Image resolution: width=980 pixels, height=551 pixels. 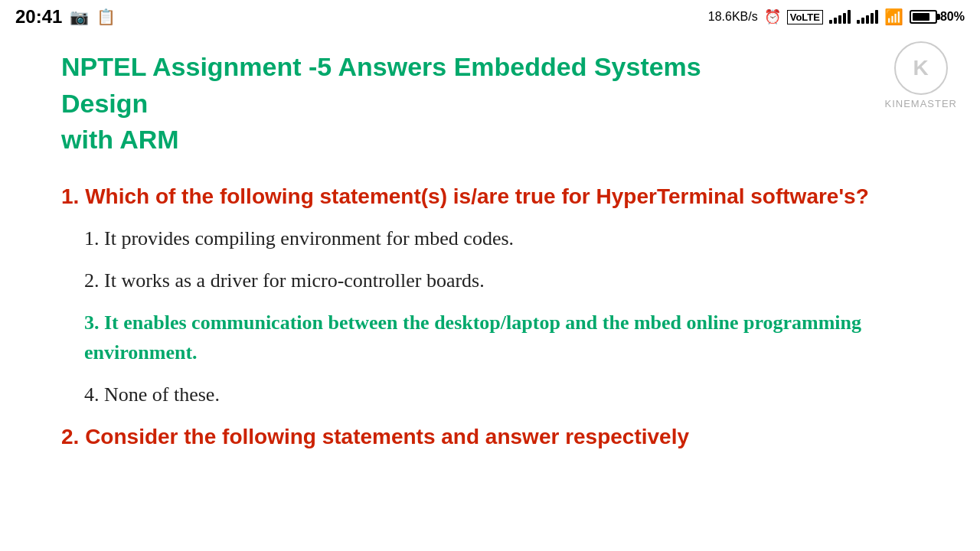 What do you see at coordinates (501, 337) in the screenshot?
I see `answer-1-3: 3. It enables communication between the …` at bounding box center [501, 337].